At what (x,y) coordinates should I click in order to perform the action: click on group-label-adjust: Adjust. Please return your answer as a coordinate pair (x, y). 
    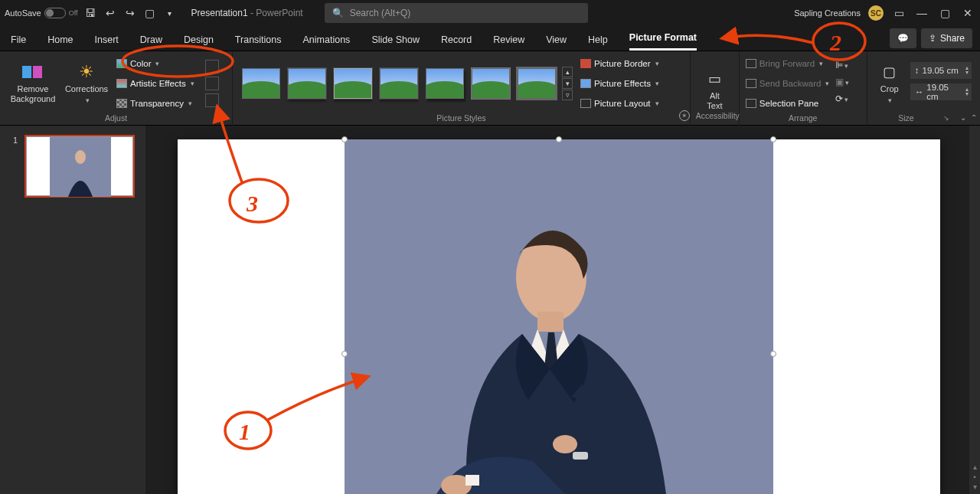
    Looking at the image, I should click on (116, 119).